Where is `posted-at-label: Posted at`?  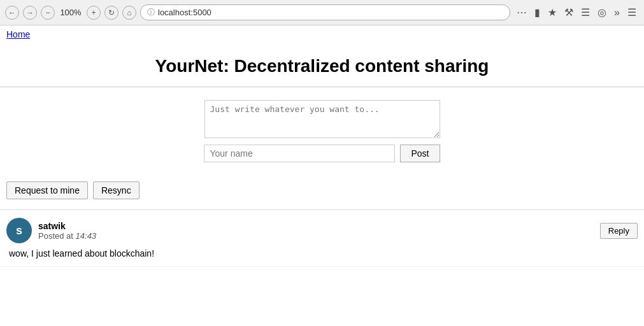 posted-at-label: Posted at is located at coordinates (56, 236).